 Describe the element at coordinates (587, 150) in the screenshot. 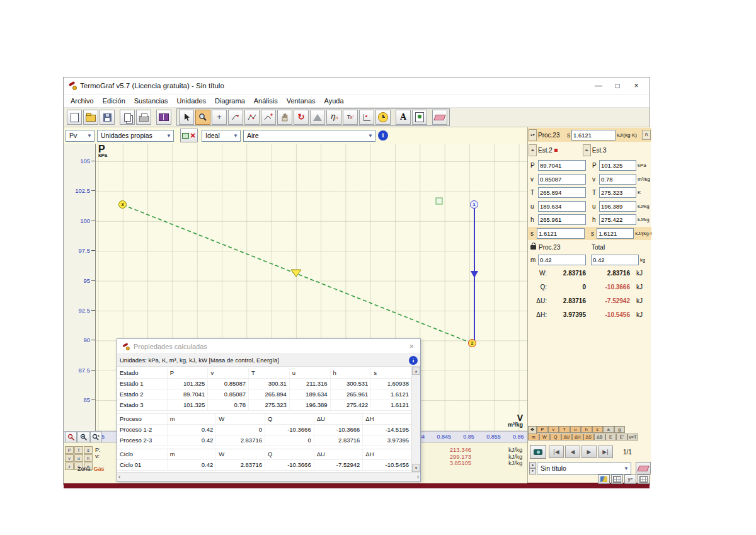

I see `state3-selector-button: •▸` at that location.